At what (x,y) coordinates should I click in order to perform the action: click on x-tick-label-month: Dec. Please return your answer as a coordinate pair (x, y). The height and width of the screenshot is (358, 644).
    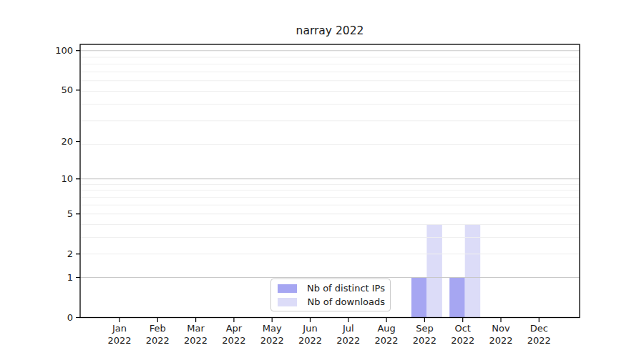
    Looking at the image, I should click on (540, 328).